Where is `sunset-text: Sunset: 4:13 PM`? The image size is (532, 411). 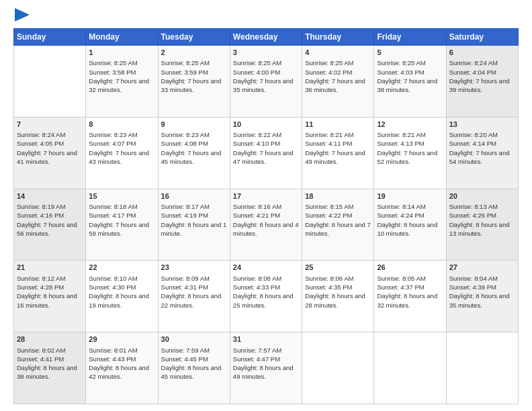 sunset-text: Sunset: 4:13 PM is located at coordinates (400, 144).